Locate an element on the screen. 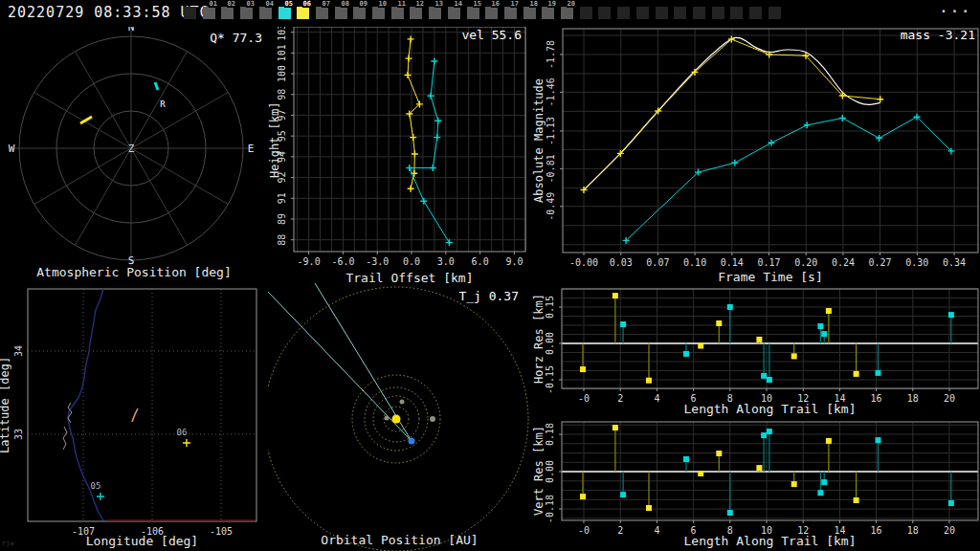  orbital-plot is located at coordinates (400, 417).